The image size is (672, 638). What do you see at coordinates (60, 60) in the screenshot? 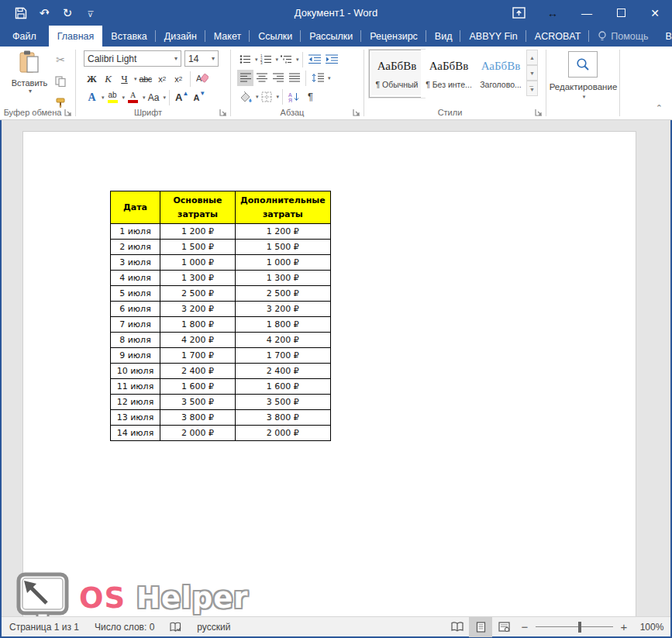
I see `cut-icon: ✂` at bounding box center [60, 60].